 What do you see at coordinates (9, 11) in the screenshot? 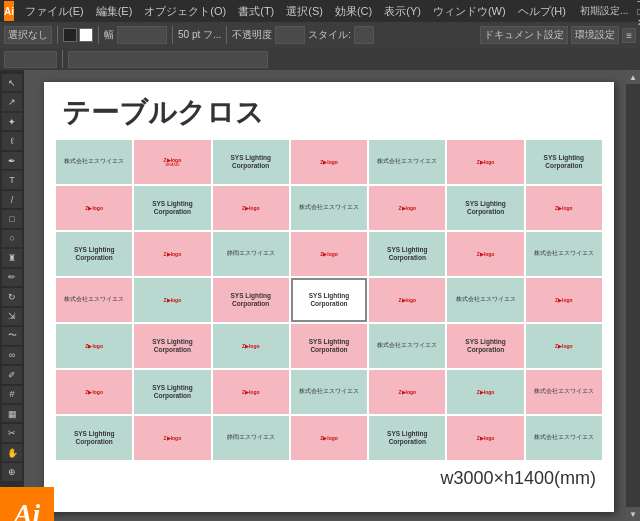
I see `ai-logo-small: Ai` at bounding box center [9, 11].